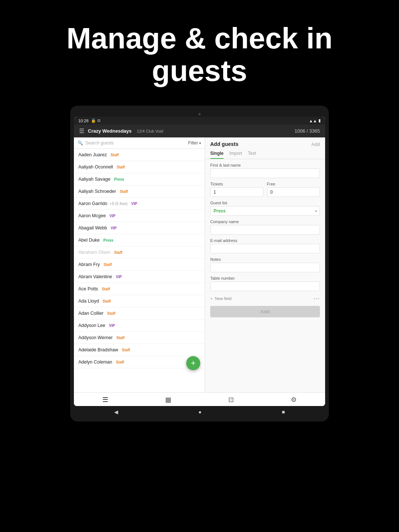 The height and width of the screenshot is (532, 399). I want to click on guest-name: Aaron Mcgee, so click(92, 216).